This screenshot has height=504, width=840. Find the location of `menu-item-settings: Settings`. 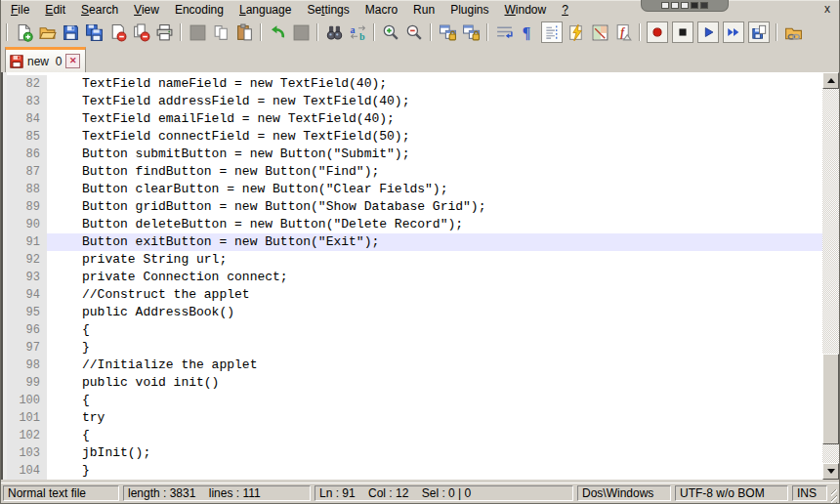

menu-item-settings: Settings is located at coordinates (328, 10).